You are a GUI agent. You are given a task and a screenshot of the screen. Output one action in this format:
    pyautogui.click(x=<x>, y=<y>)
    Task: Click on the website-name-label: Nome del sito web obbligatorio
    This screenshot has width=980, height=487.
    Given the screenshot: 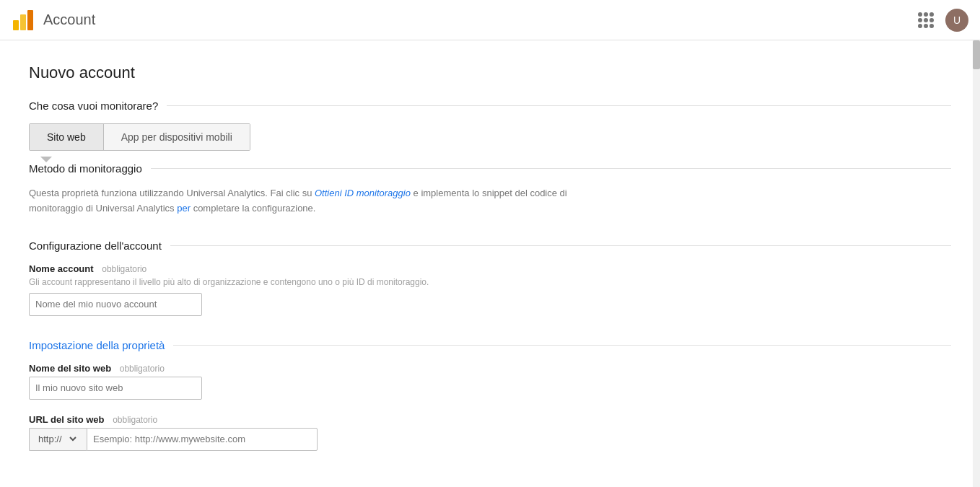 What is the action you would take?
    pyautogui.click(x=490, y=368)
    